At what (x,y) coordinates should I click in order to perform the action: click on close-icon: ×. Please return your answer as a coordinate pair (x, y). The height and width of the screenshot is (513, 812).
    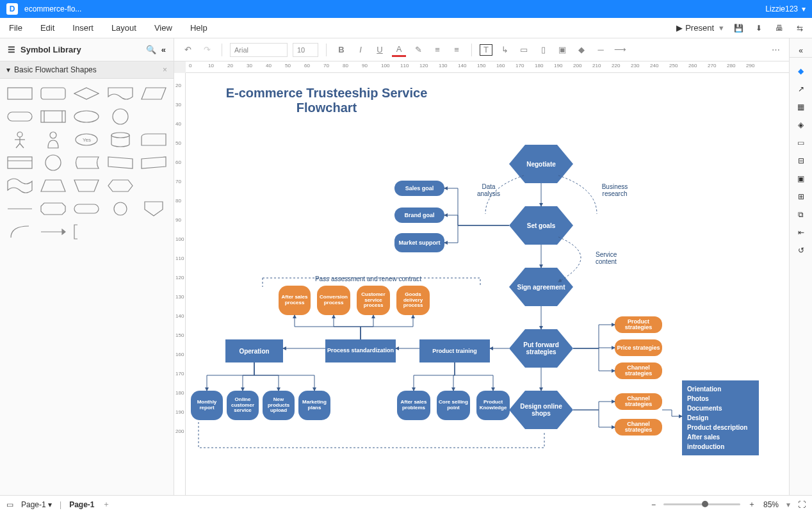
    Looking at the image, I should click on (165, 70).